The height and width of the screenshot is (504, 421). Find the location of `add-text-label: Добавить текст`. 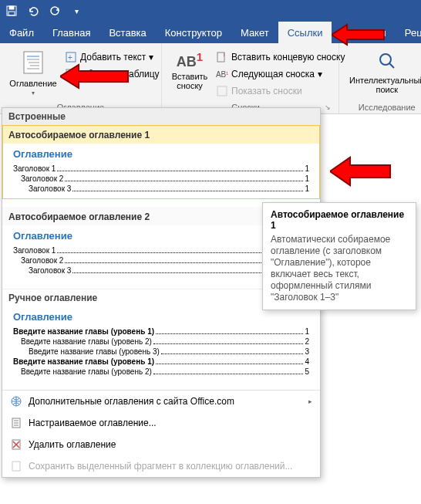

add-text-label: Добавить текст is located at coordinates (113, 57).